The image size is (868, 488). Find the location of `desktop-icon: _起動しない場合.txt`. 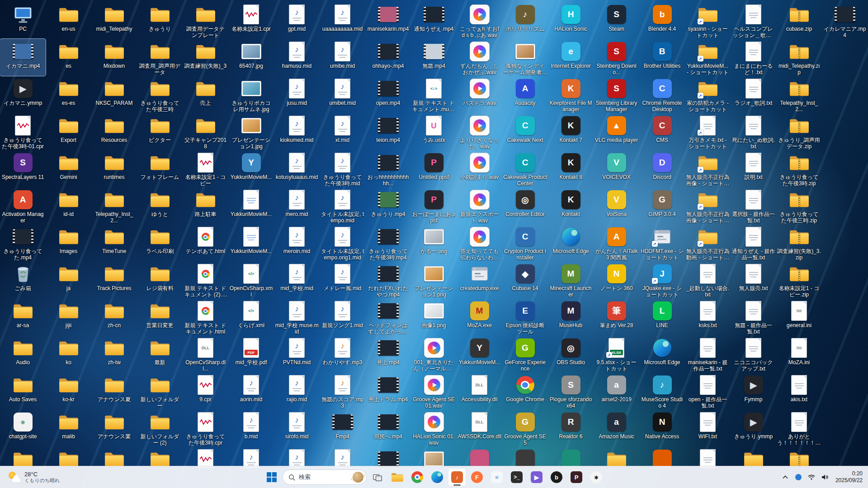

desktop-icon: _起動しない場合.txt is located at coordinates (708, 280).